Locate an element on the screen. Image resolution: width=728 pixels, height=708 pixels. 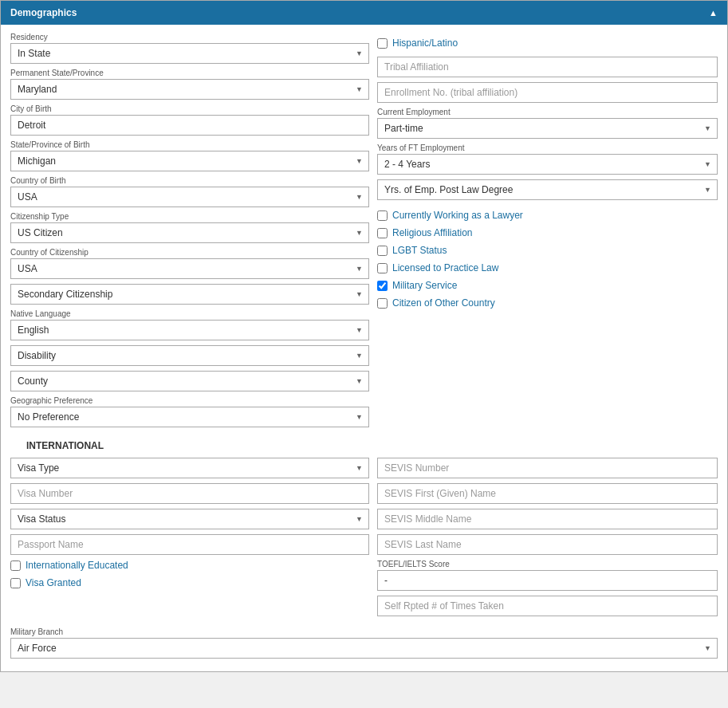
sevis-number-group is located at coordinates (547, 468).